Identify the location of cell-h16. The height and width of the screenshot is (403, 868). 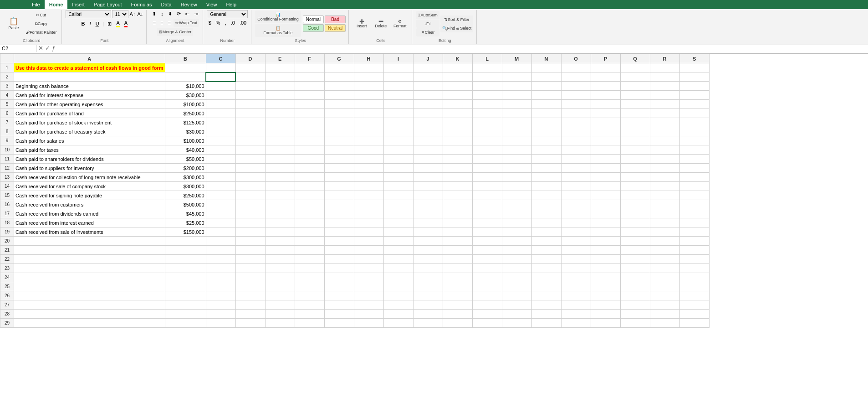
(369, 205).